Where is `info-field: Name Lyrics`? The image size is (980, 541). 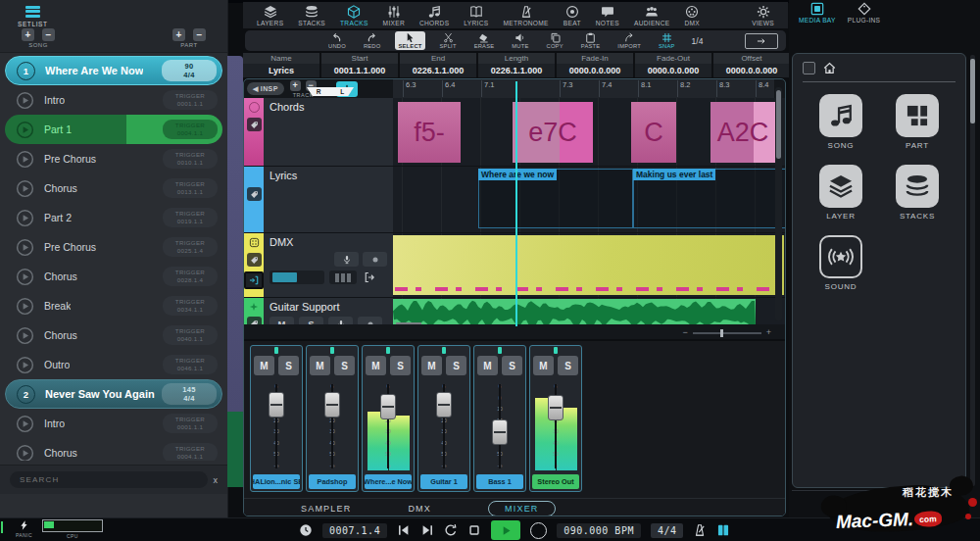 info-field: Name Lyrics is located at coordinates (282, 65).